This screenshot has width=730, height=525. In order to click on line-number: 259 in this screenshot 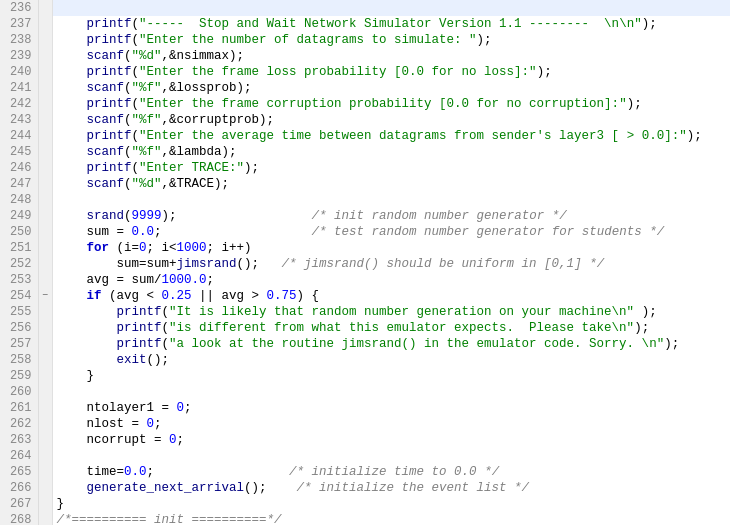, I will do `click(19, 376)`.